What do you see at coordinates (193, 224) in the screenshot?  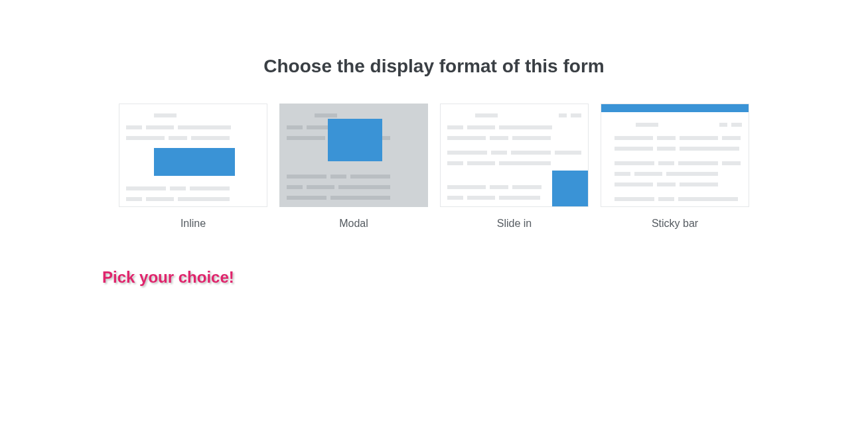 I see `option-inline-label: Inline` at bounding box center [193, 224].